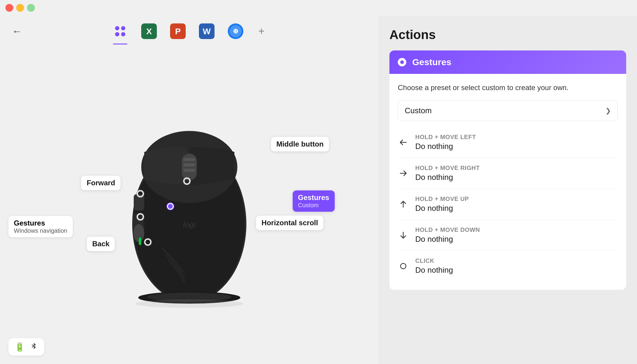  I want to click on preset-dropdown: Custom ❯, so click(508, 111).